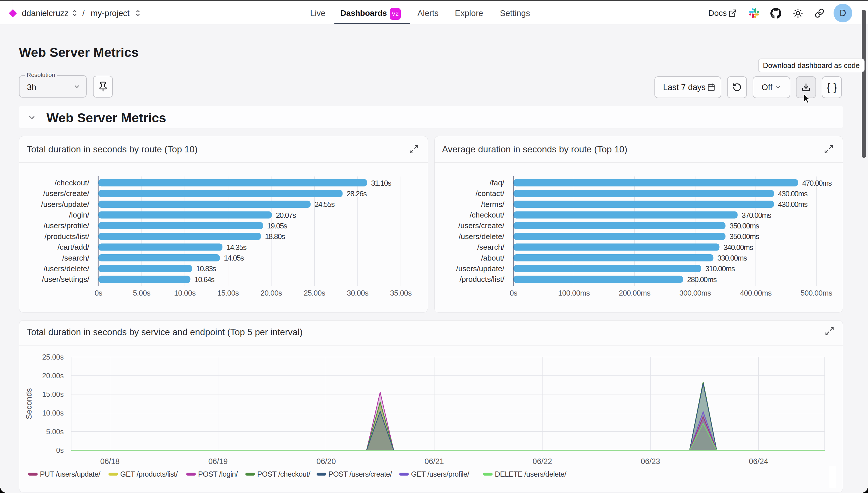 This screenshot has height=493, width=868. What do you see at coordinates (695, 293) in the screenshot?
I see `svg-text: 300.00ms` at bounding box center [695, 293].